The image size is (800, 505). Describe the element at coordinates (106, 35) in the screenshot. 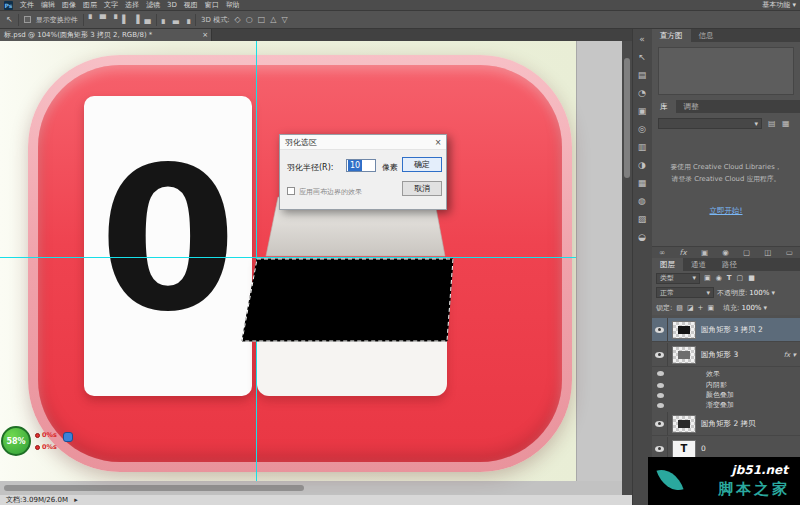

I see `document-tab: 标.psd @ 104%(圆角矩形 3 拷贝 2, RGB/8) * ×` at that location.